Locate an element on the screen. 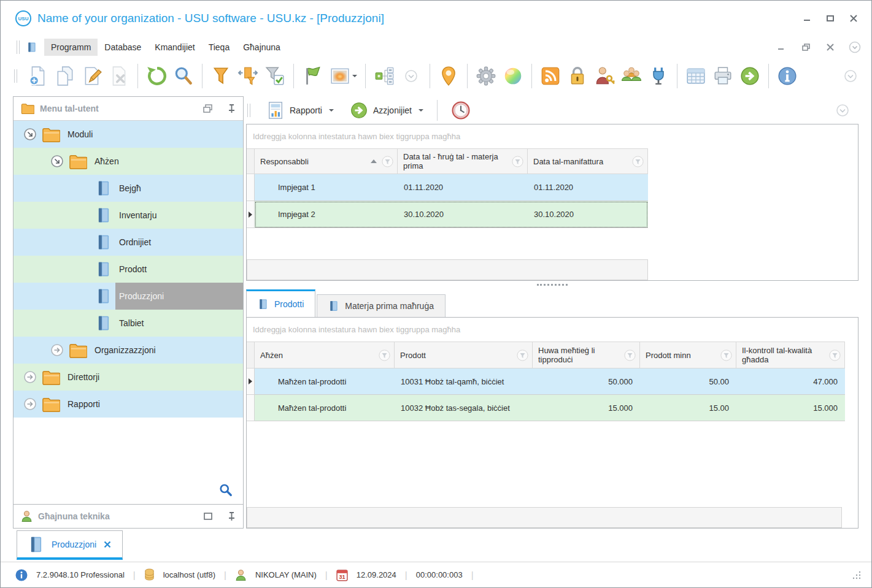 This screenshot has width=872, height=588. minimize-button is located at coordinates (807, 18).